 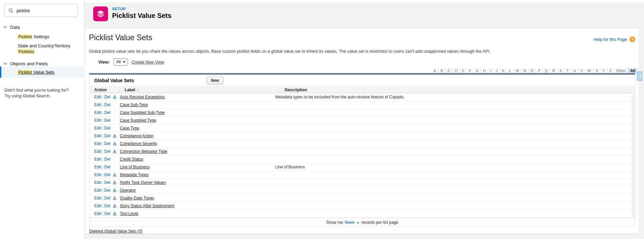 What do you see at coordinates (634, 156) in the screenshot?
I see `table-scrollbar` at bounding box center [634, 156].